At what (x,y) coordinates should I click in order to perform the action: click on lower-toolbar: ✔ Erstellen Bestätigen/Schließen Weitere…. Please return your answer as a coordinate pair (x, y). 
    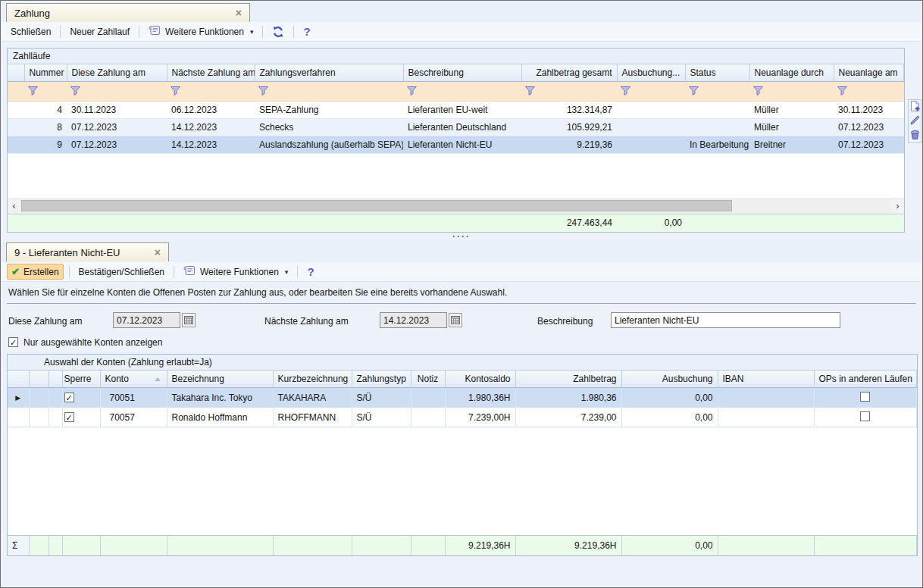
    Looking at the image, I should click on (462, 272).